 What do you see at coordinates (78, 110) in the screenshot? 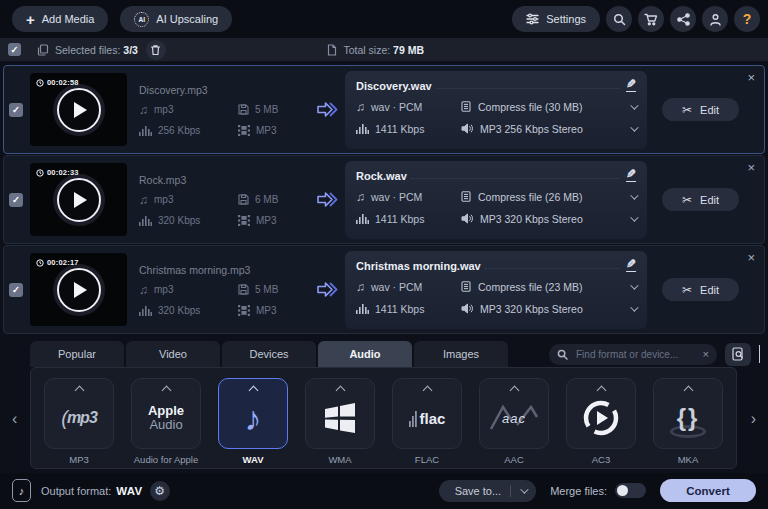
I see `video-thumbnail: 00:02:58` at bounding box center [78, 110].